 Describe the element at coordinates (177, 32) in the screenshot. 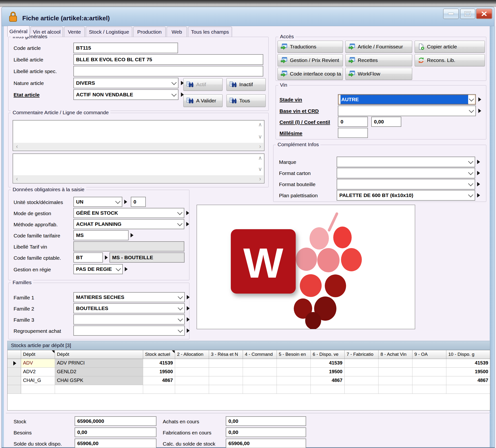

I see `tab-web: Web` at that location.